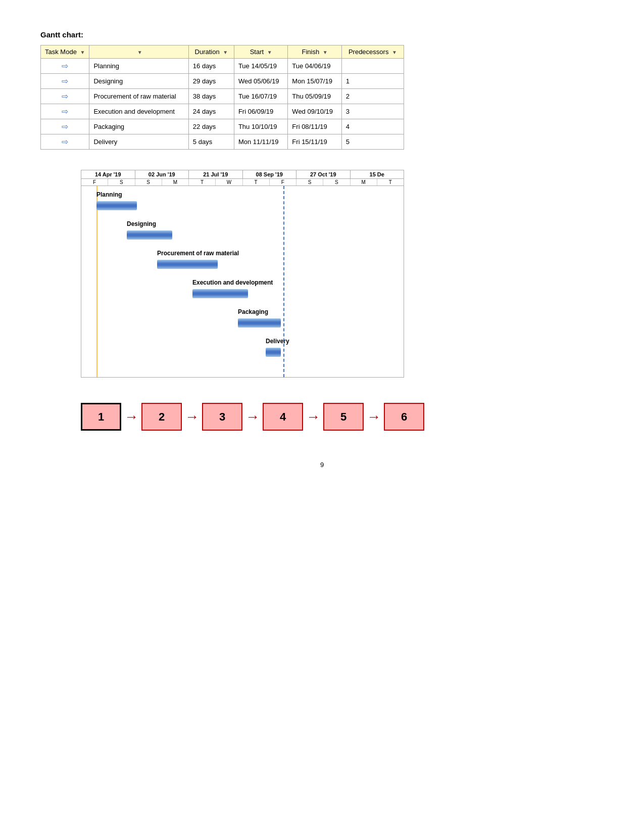  Describe the element at coordinates (373, 112) in the screenshot. I see `task-predecessors-cell: 3` at that location.